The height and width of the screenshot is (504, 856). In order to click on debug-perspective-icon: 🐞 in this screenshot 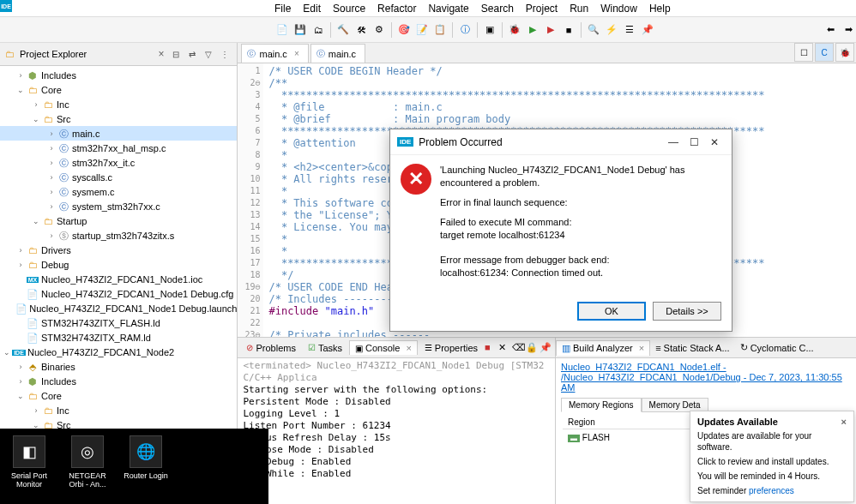, I will do `click(845, 52)`.